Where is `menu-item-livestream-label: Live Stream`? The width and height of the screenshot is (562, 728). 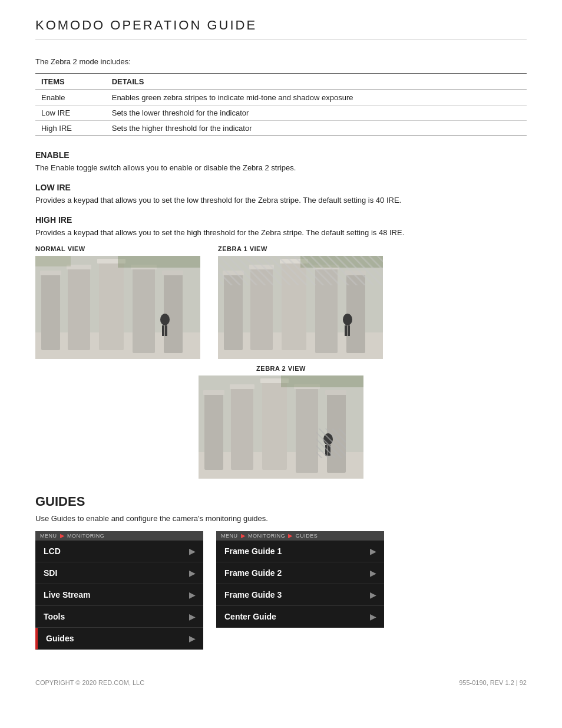
menu-item-livestream-label: Live Stream is located at coordinates (67, 595).